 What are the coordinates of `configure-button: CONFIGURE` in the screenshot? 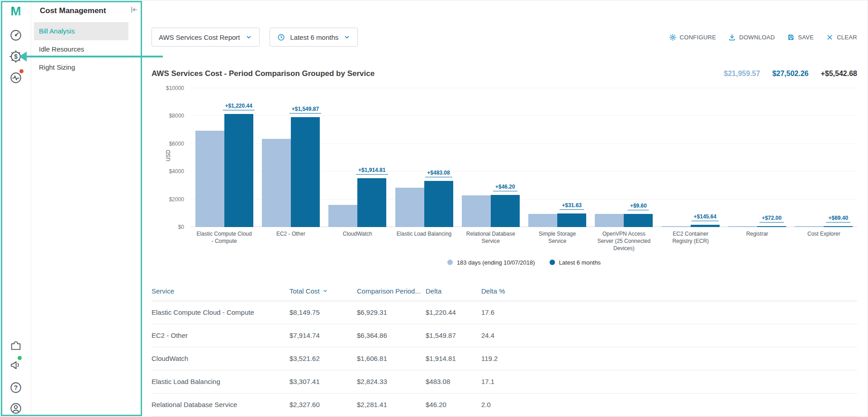 It's located at (693, 37).